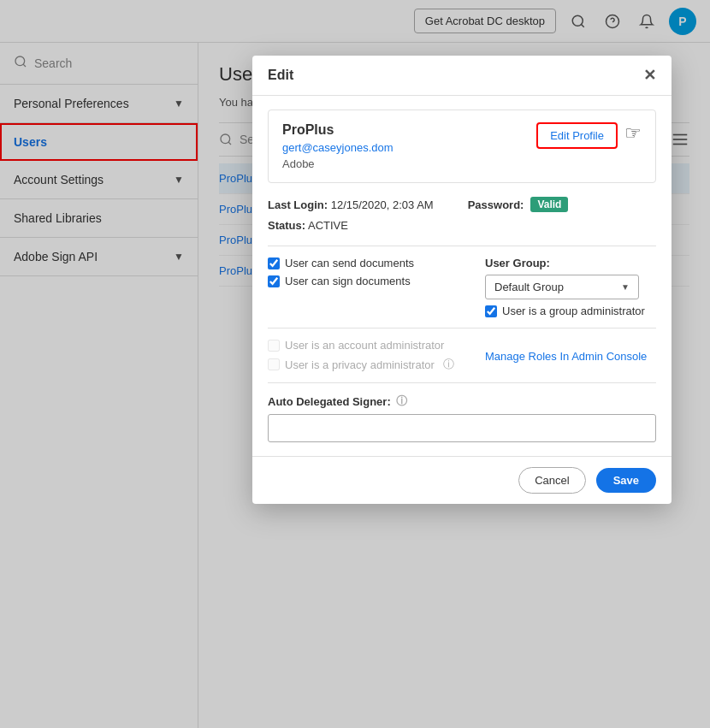 The width and height of the screenshot is (710, 728). What do you see at coordinates (370, 346) in the screenshot?
I see `checkbox-account-admin: User is an account administrator` at bounding box center [370, 346].